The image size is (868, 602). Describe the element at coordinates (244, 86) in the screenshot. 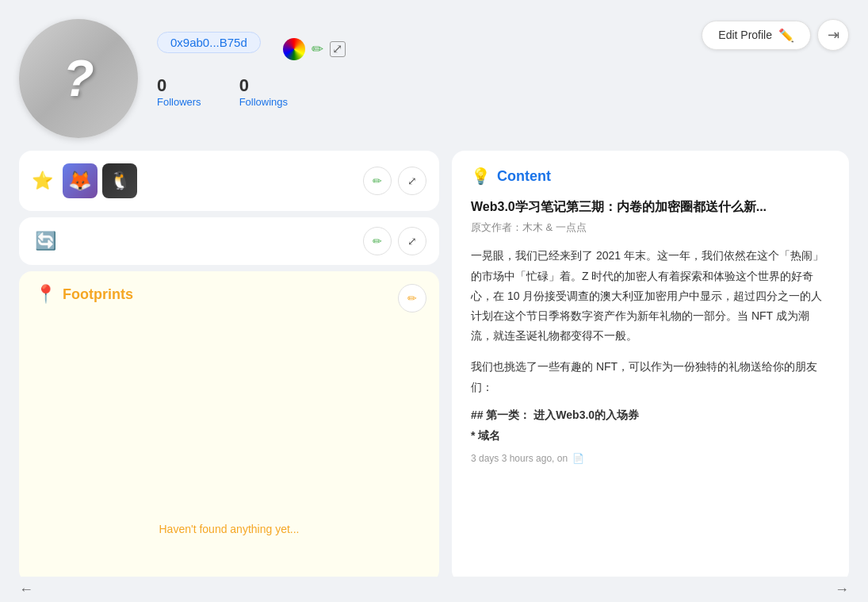

I see `followings-count: 0` at that location.